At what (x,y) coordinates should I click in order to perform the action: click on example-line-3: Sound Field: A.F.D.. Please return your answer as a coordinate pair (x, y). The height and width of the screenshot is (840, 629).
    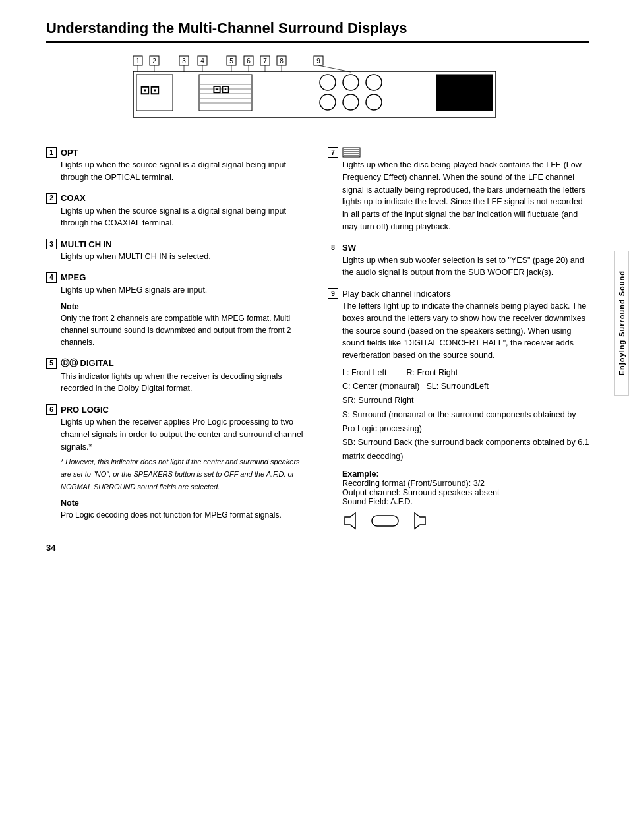
    Looking at the image, I should click on (465, 502).